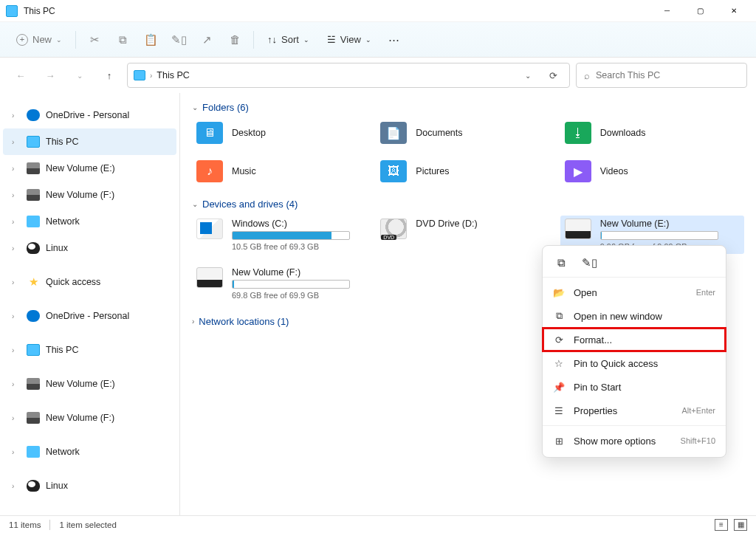 This screenshot has width=756, height=533. I want to click on network-icon, so click(33, 452).